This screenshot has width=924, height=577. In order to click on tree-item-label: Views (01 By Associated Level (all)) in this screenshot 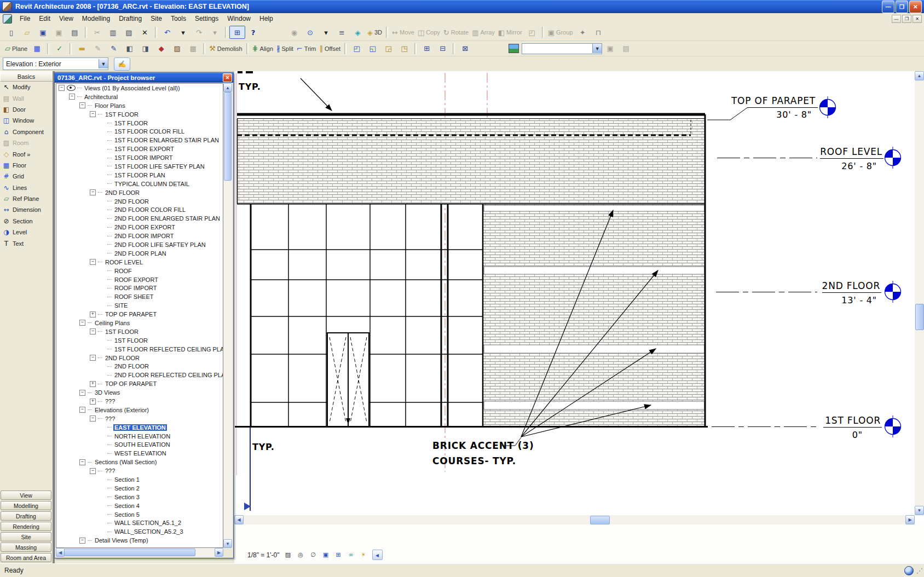, I will do `click(132, 88)`.